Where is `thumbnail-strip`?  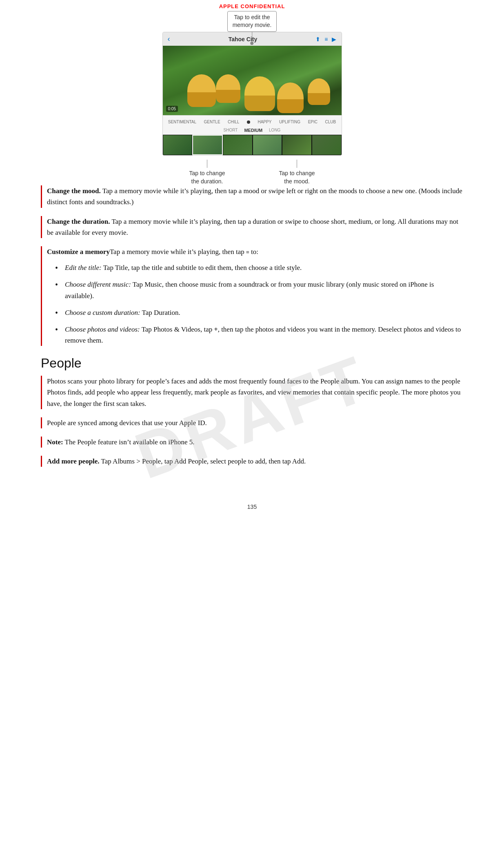
thumbnail-strip is located at coordinates (252, 145).